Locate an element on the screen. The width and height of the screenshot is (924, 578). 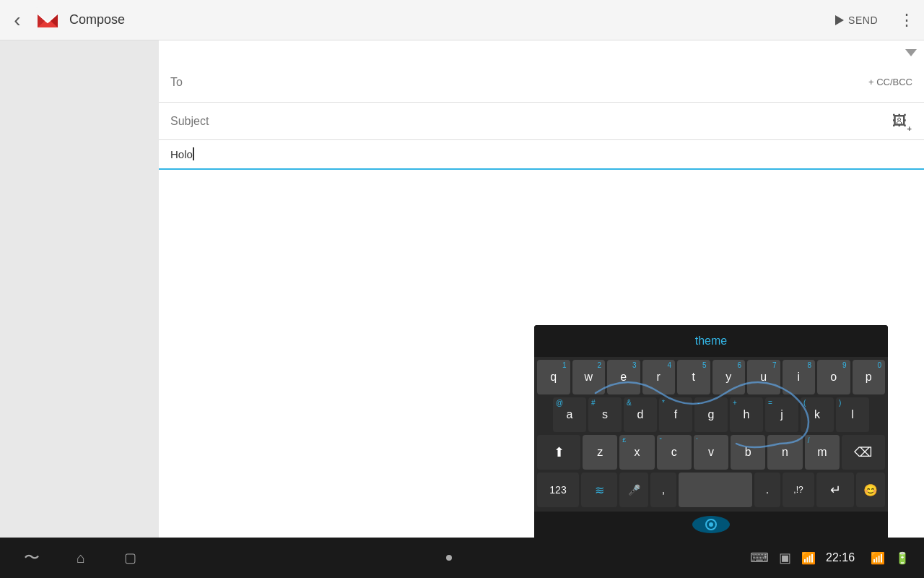
nav-bar: 〜 ⌂ ▢ ⌨ ▣ 📶 22:16 📶 🔋 is located at coordinates (462, 558).